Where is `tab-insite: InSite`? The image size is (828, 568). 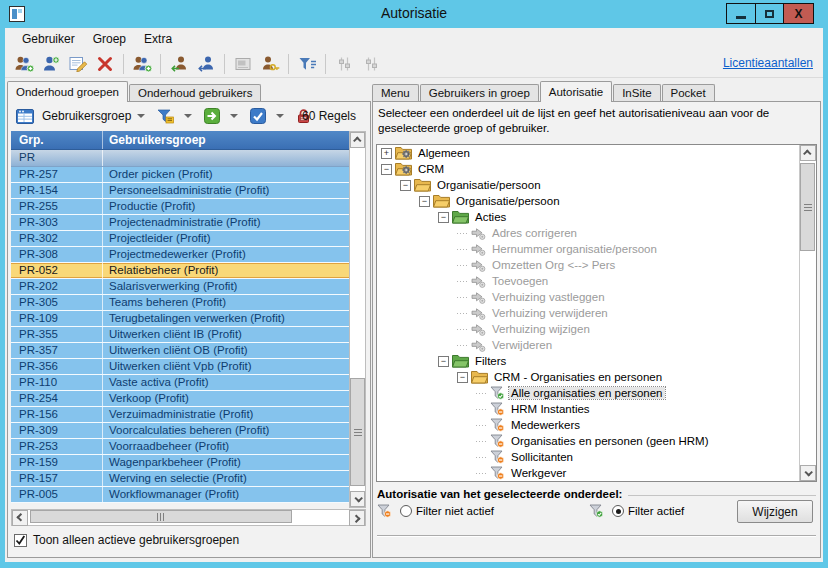
tab-insite: InSite is located at coordinates (636, 93).